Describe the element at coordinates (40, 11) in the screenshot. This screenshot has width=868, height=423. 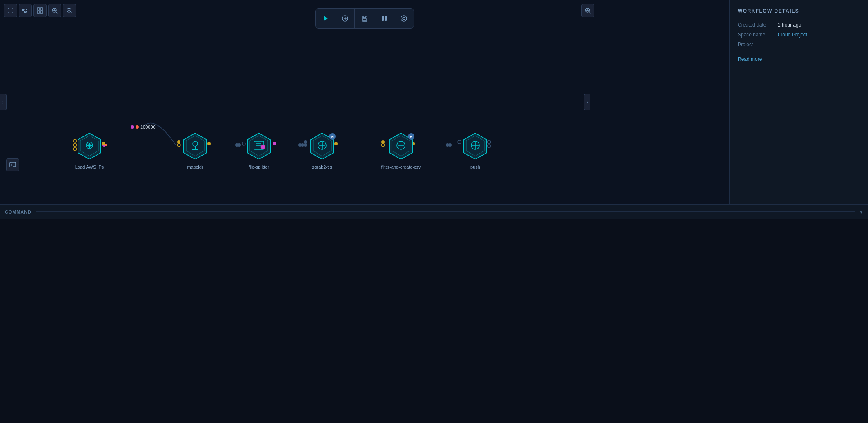
I see `expand-button` at that location.